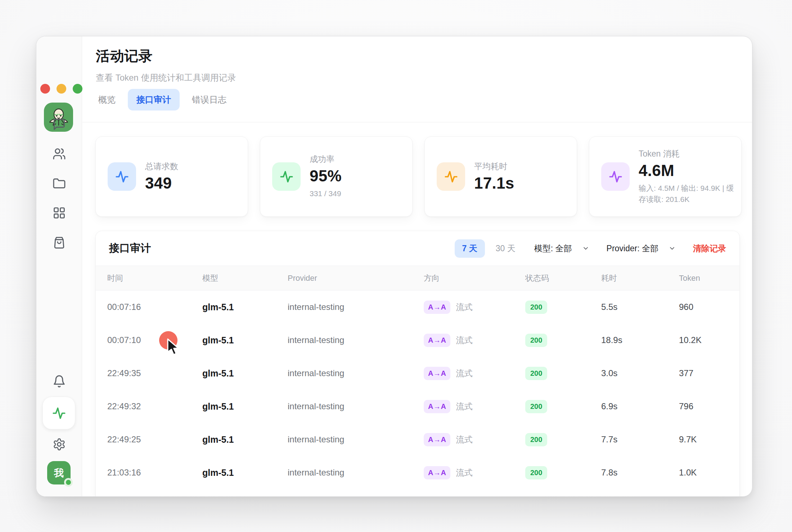 This screenshot has height=532, width=792. What do you see at coordinates (505, 248) in the screenshot?
I see `range-30d-button: 30 天` at bounding box center [505, 248].